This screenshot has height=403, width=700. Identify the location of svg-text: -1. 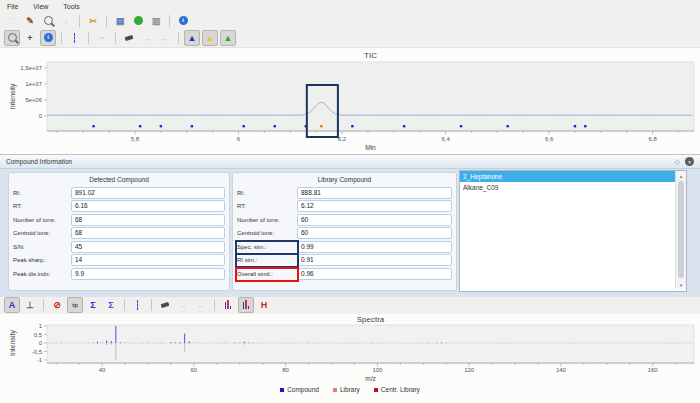
(40, 360).